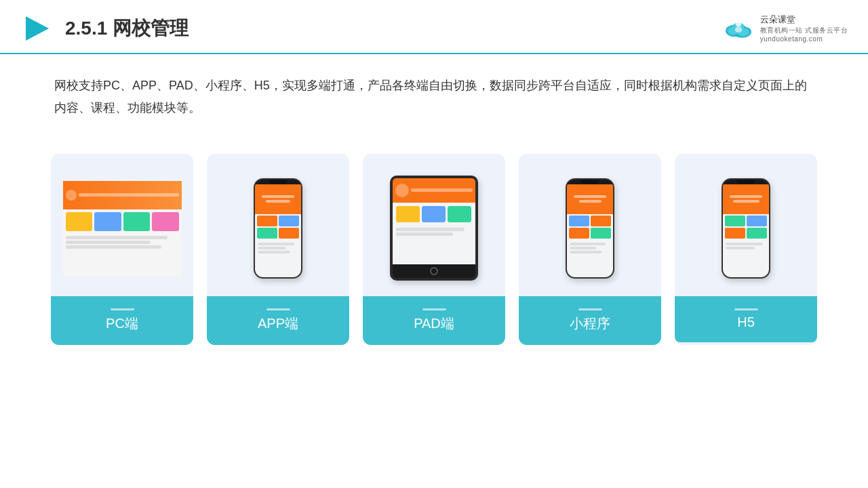  Describe the element at coordinates (122, 321) in the screenshot. I see `pc-label: PC端` at that location.